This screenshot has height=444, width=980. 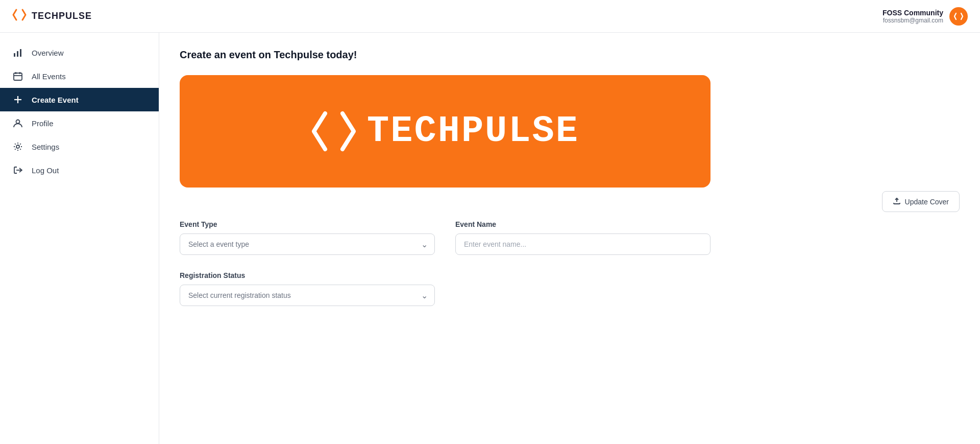 What do you see at coordinates (80, 147) in the screenshot?
I see `sidebar-item-settings: Settings` at bounding box center [80, 147].